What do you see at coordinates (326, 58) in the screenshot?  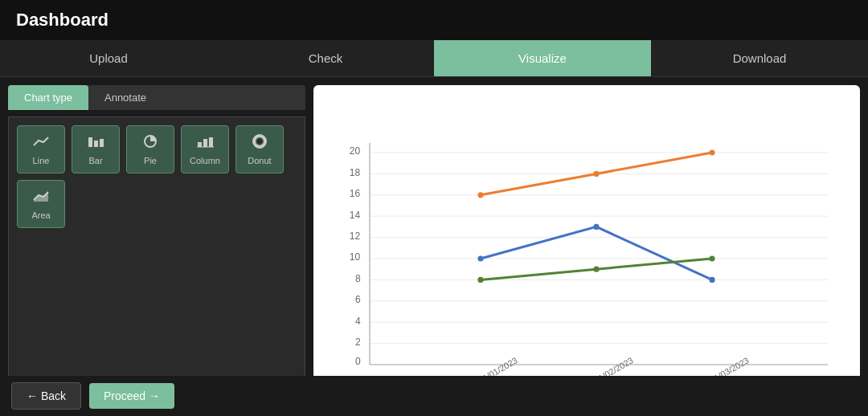 I see `tab-check: Check` at bounding box center [326, 58].